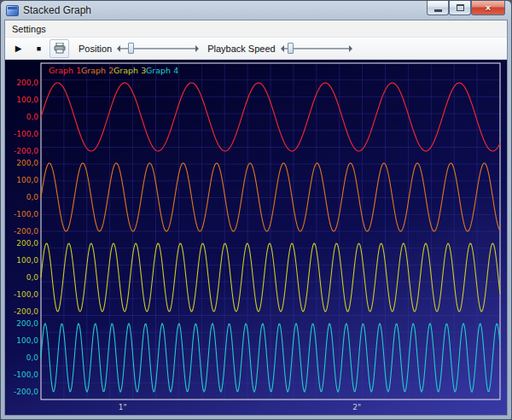 The width and height of the screenshot is (512, 420). I want to click on slider-groove, so click(317, 49).